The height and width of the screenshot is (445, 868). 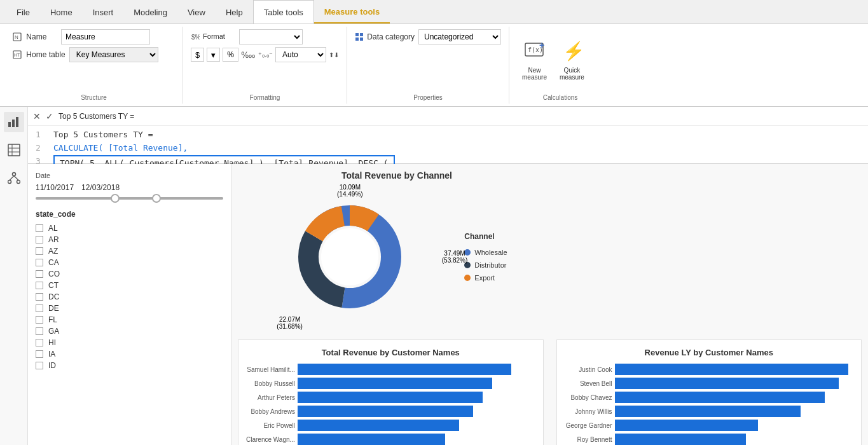 I want to click on svg-text: N, so click(x=17, y=37).